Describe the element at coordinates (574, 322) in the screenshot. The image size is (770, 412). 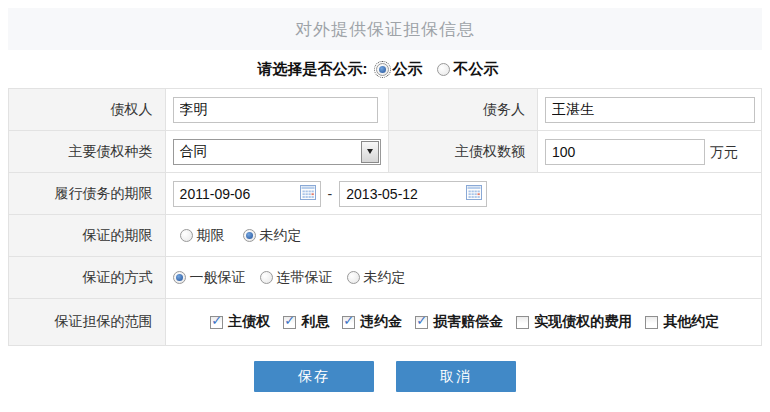
I see `checkbox-option-realization-costs: 实现债权的费用` at that location.